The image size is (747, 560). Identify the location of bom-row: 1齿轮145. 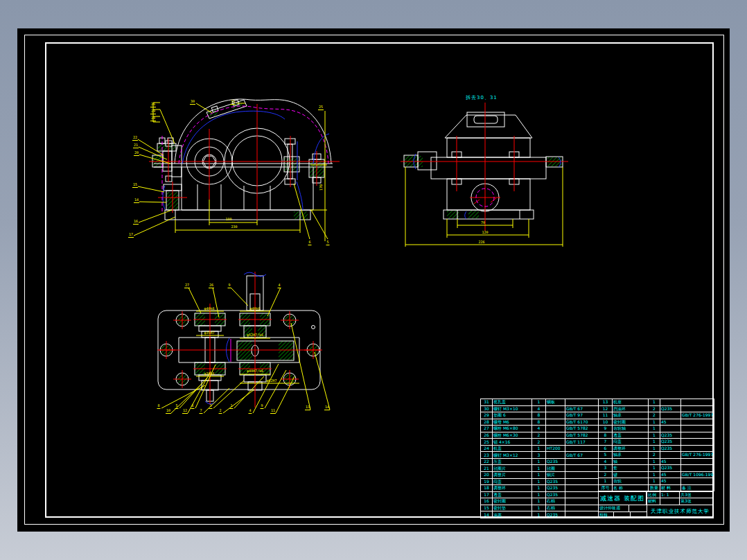
(657, 482).